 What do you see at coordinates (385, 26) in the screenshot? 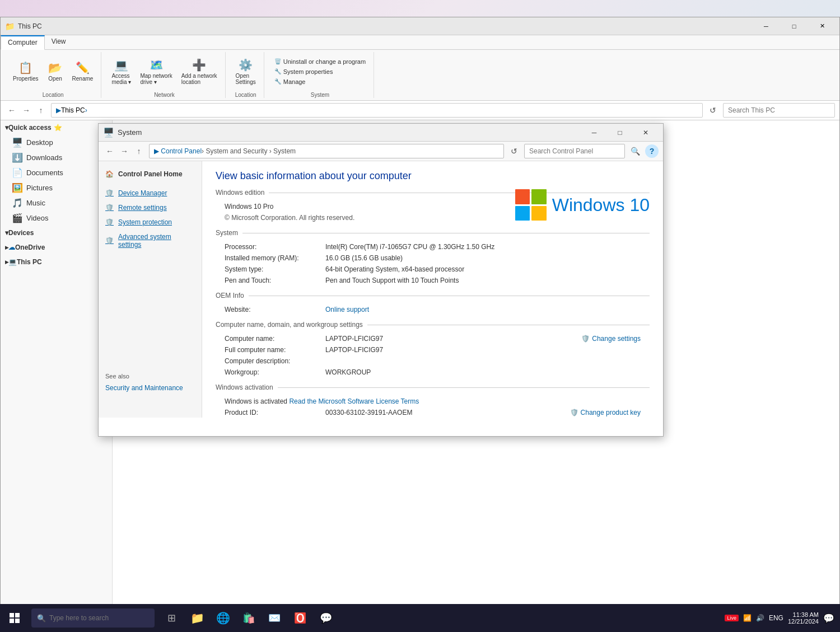
I see `file-explorer-title: This PC` at bounding box center [385, 26].